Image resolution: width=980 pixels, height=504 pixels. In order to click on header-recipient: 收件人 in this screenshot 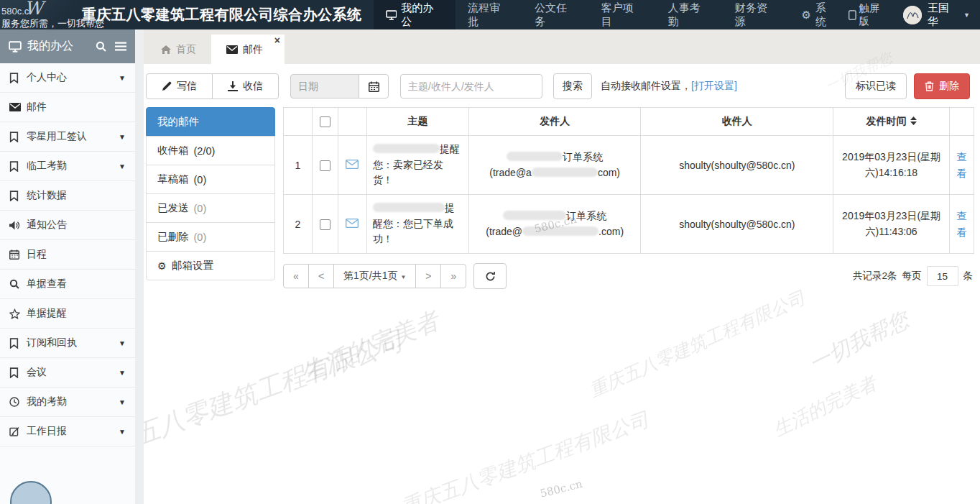, I will do `click(737, 122)`.